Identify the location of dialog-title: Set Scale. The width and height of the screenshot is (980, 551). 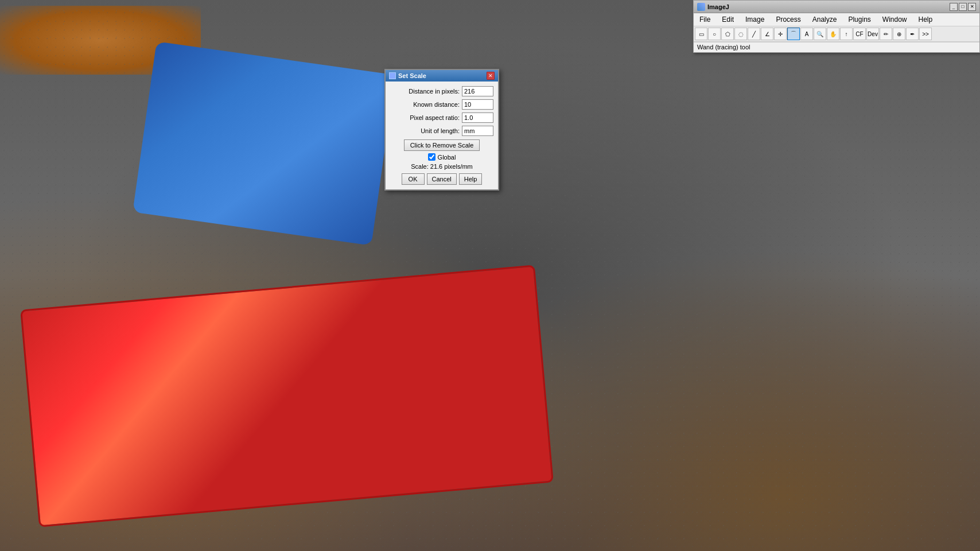
(407, 76).